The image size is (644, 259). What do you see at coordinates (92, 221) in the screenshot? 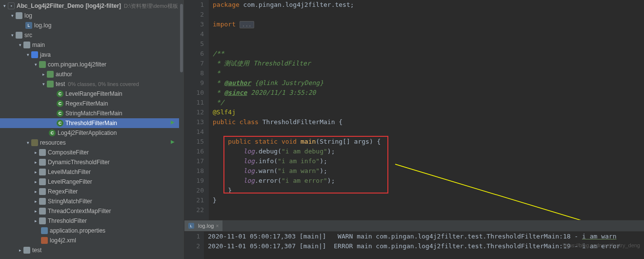
I see `tree-folder-r8: ▸ThresholdFilter` at bounding box center [92, 221].